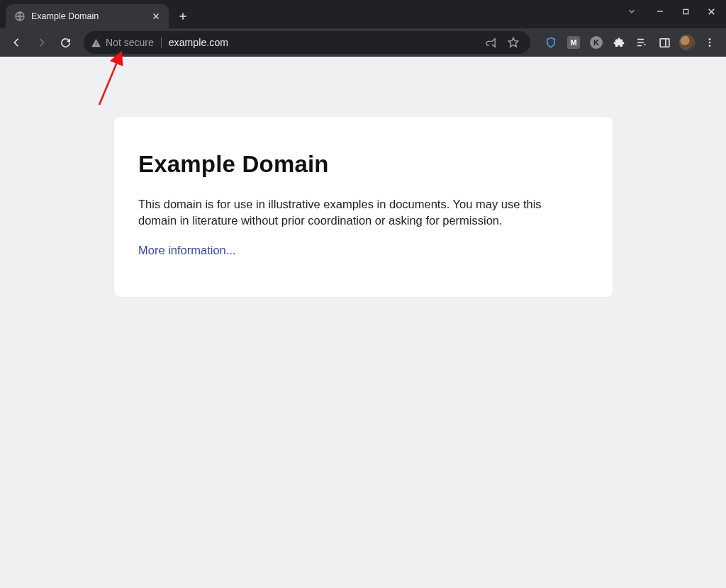 This screenshot has width=726, height=588. I want to click on extension-gmail-icon: M, so click(574, 43).